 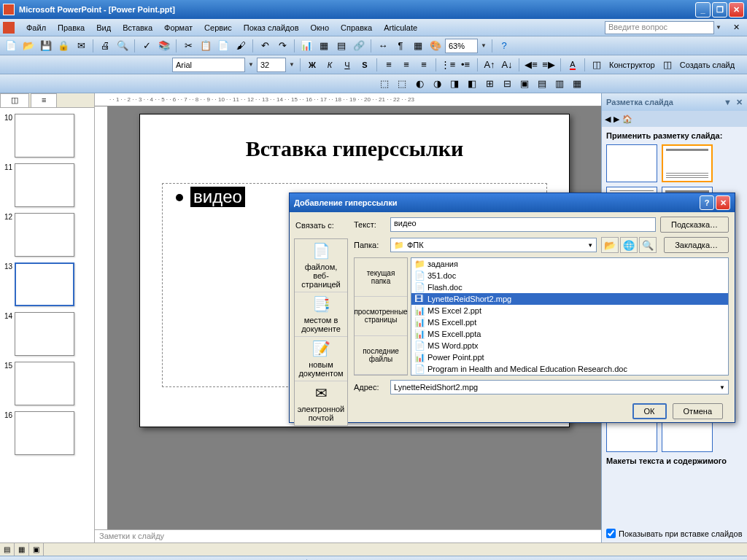 I want to click on design-icon: ◫, so click(x=597, y=65).